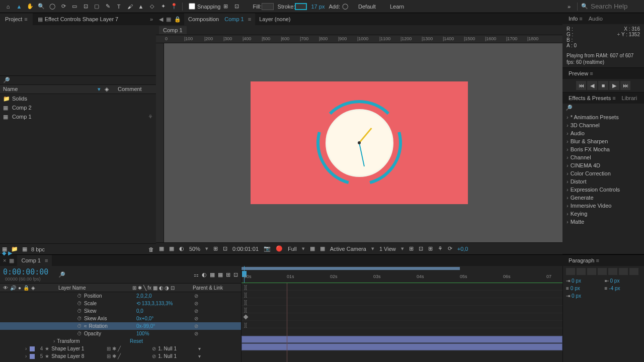 The width and height of the screenshot is (644, 362). Describe the element at coordinates (162, 248) in the screenshot. I see `alpha-icon: ▦` at that location.